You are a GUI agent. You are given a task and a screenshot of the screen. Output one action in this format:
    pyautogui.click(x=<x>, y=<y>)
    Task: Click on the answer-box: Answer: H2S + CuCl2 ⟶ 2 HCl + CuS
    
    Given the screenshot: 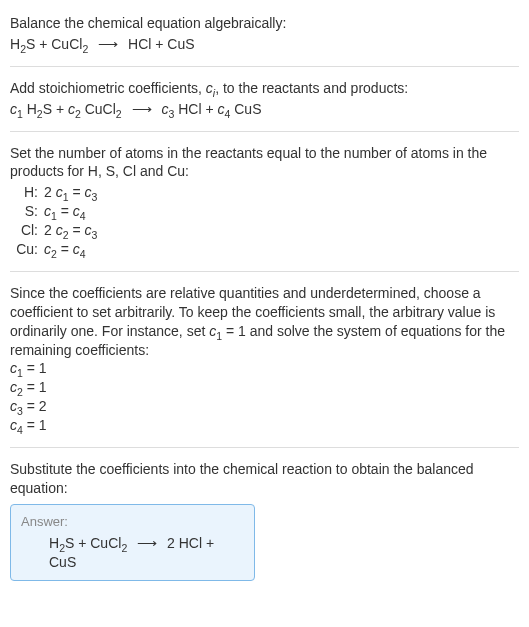 What is the action you would take?
    pyautogui.click(x=132, y=542)
    